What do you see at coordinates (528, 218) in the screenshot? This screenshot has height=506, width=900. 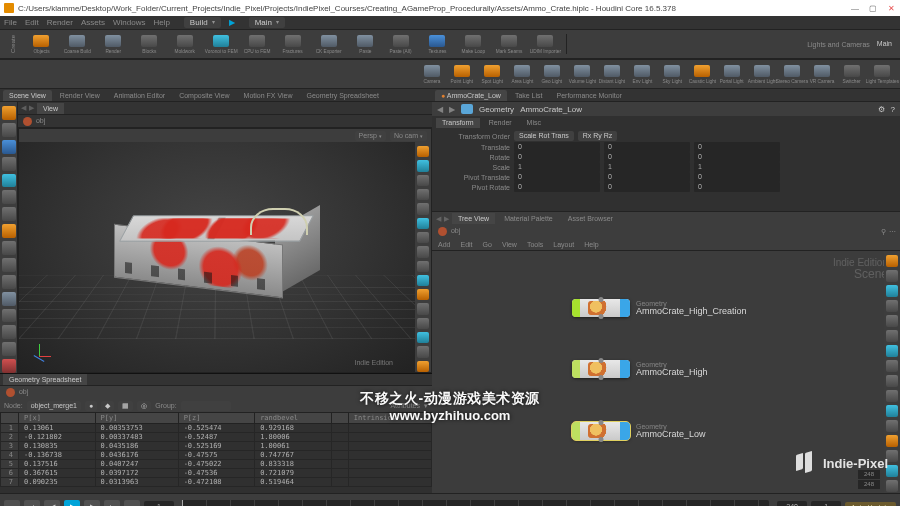 I see `tab-material-palette: Material Palette` at bounding box center [528, 218].